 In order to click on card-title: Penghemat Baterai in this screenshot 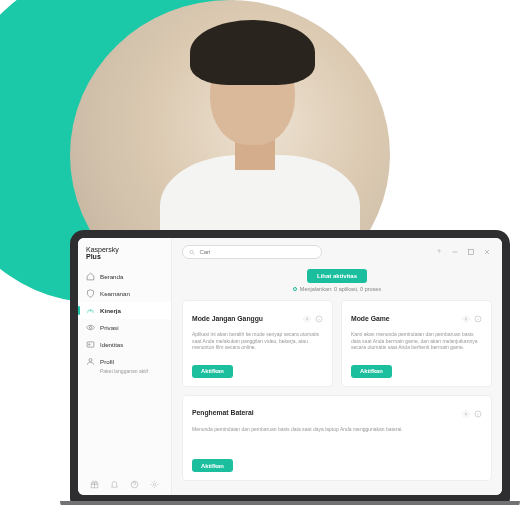, I will do `click(223, 412)`.